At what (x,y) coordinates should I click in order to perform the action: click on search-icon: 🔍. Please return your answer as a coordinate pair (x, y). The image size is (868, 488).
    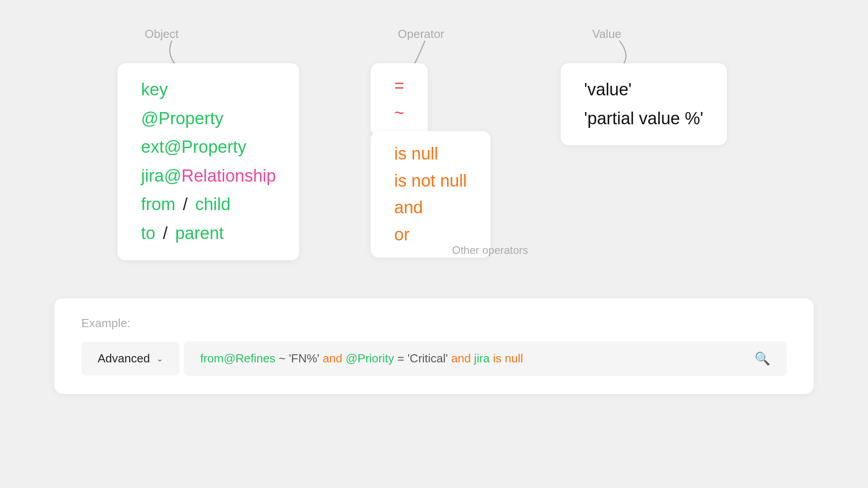
    Looking at the image, I should click on (762, 359).